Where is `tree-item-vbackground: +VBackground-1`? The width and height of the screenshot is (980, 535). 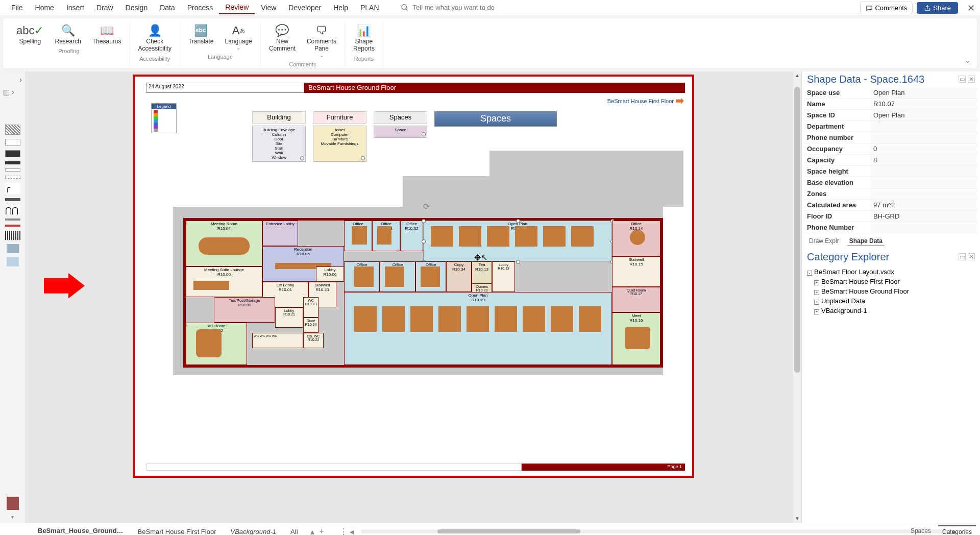 tree-item-vbackground: +VBackground-1 is located at coordinates (891, 310).